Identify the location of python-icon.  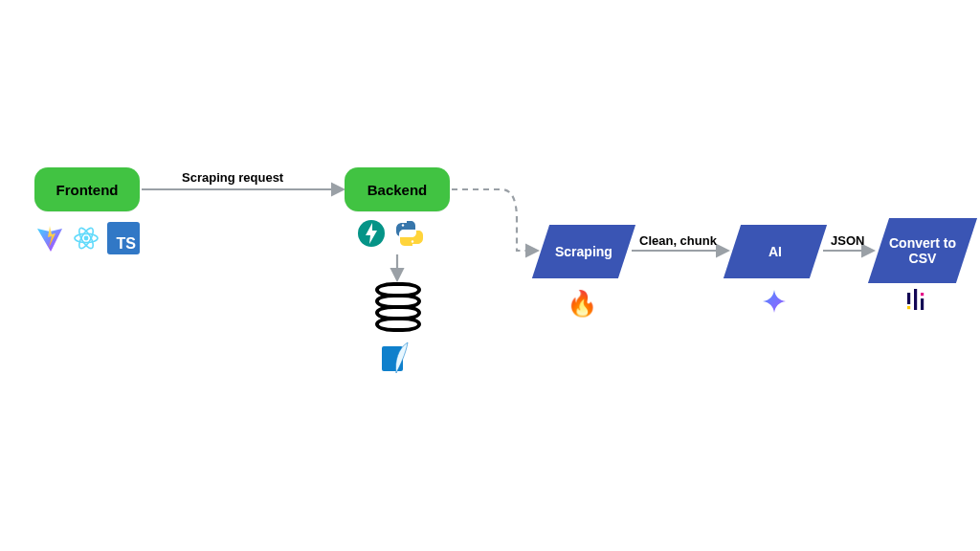
(408, 233).